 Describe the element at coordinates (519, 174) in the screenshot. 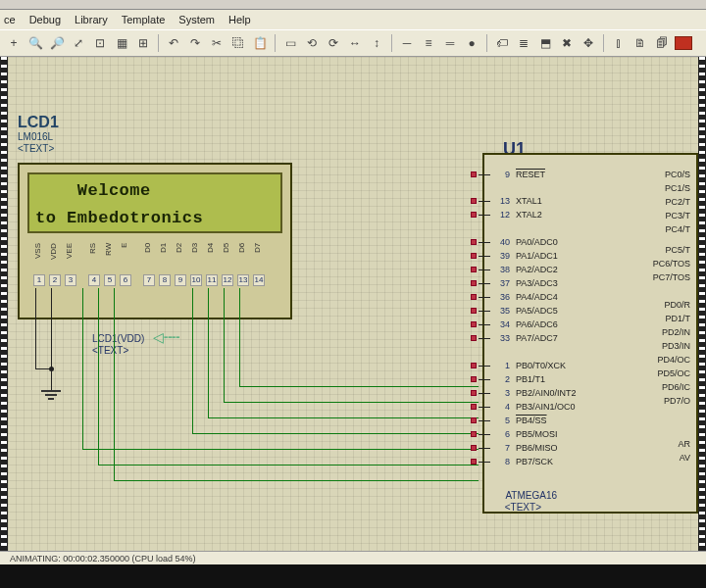

I see `mcu-pin-reset: 9RESET` at that location.